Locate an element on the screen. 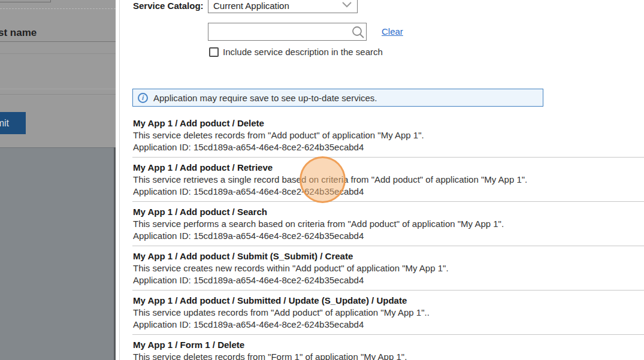 Image resolution: width=644 pixels, height=360 pixels. service-item: My App 1 / Add poduct / Retrieve This se… is located at coordinates (388, 180).